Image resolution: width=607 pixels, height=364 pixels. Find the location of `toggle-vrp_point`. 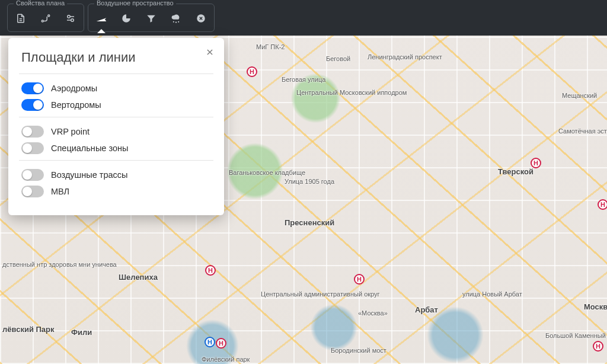

toggle-vrp_point is located at coordinates (33, 132).